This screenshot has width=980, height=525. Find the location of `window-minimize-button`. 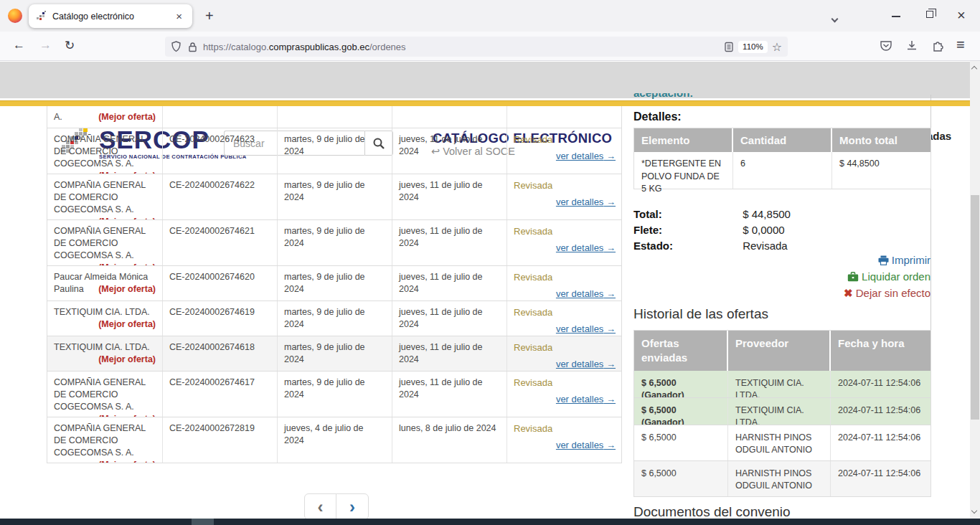

window-minimize-button is located at coordinates (896, 16).